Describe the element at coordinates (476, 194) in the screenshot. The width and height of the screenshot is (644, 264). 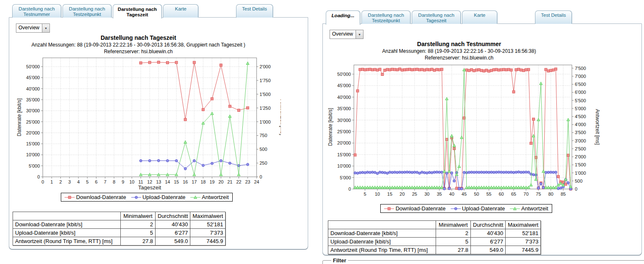
I see `svg-text: 50` at that location.